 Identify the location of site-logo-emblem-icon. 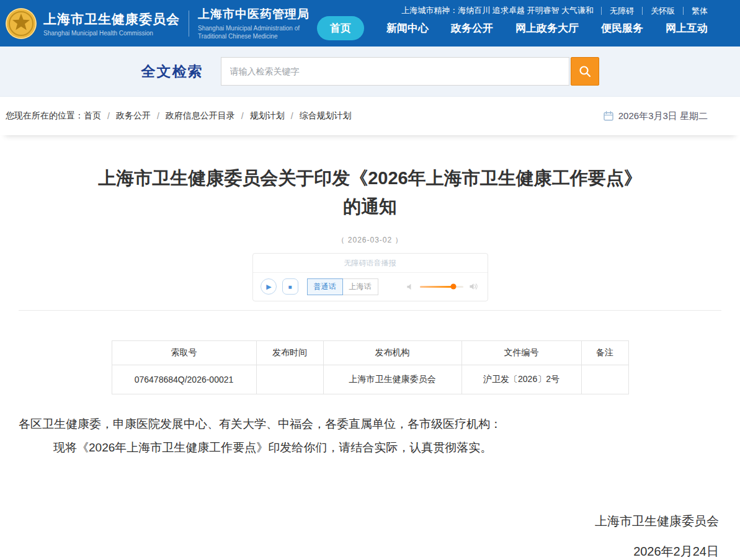
(21, 24).